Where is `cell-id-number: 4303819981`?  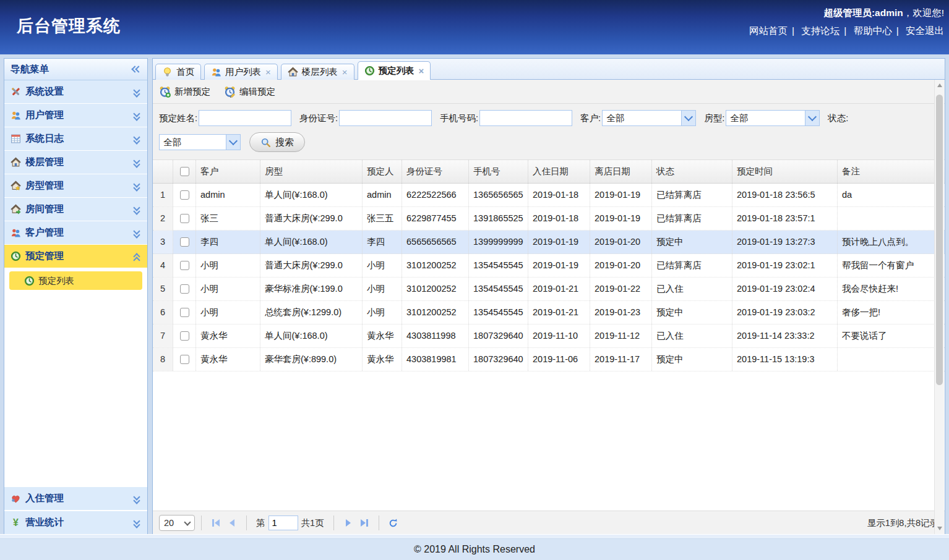 cell-id-number: 4303819981 is located at coordinates (436, 360).